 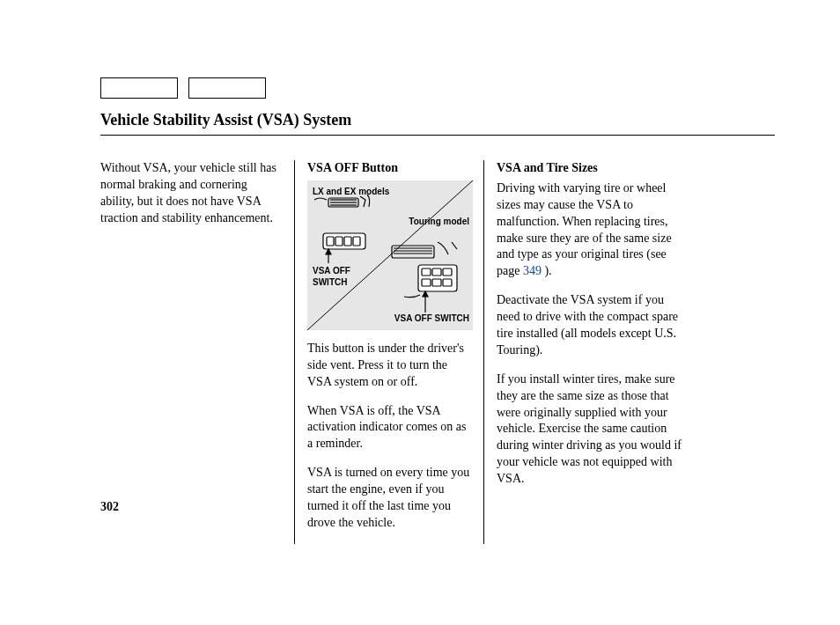 I want to click on col3-para1: Driving with varying tire or wheel sizes…, so click(x=592, y=231).